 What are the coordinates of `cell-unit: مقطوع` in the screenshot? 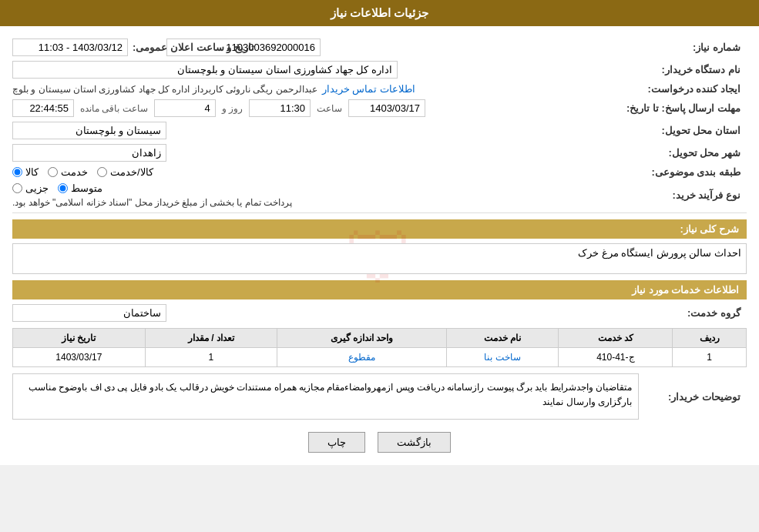 It's located at (362, 357).